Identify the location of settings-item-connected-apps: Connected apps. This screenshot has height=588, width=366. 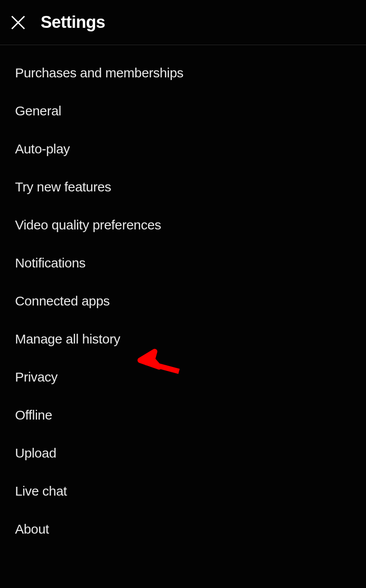
(183, 301).